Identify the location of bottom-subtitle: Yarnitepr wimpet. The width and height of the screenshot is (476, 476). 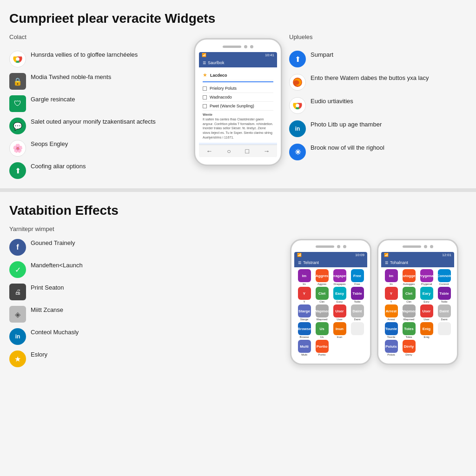
(238, 229).